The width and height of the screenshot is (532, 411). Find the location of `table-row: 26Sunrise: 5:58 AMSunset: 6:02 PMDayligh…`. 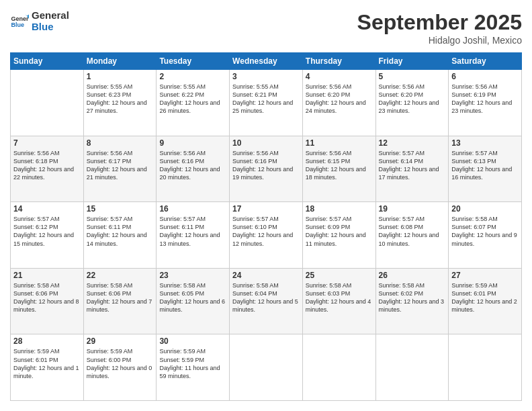

table-row: 26Sunrise: 5:58 AMSunset: 6:02 PMDayligh… is located at coordinates (412, 301).